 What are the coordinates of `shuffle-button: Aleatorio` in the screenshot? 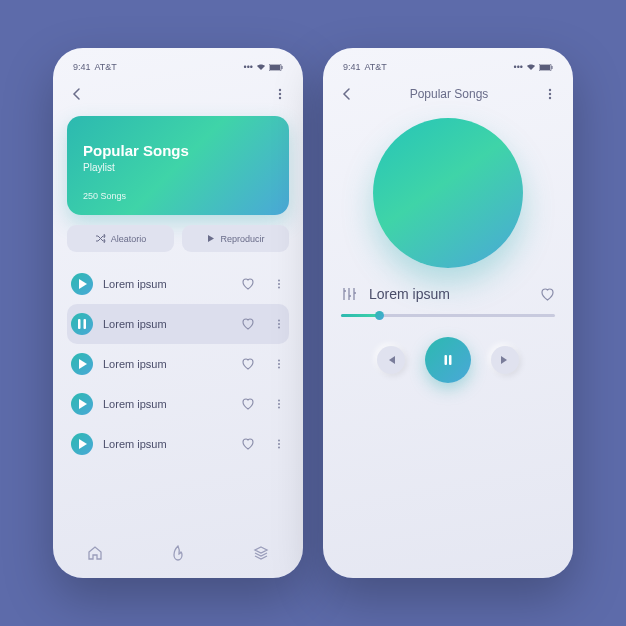 It's located at (120, 238).